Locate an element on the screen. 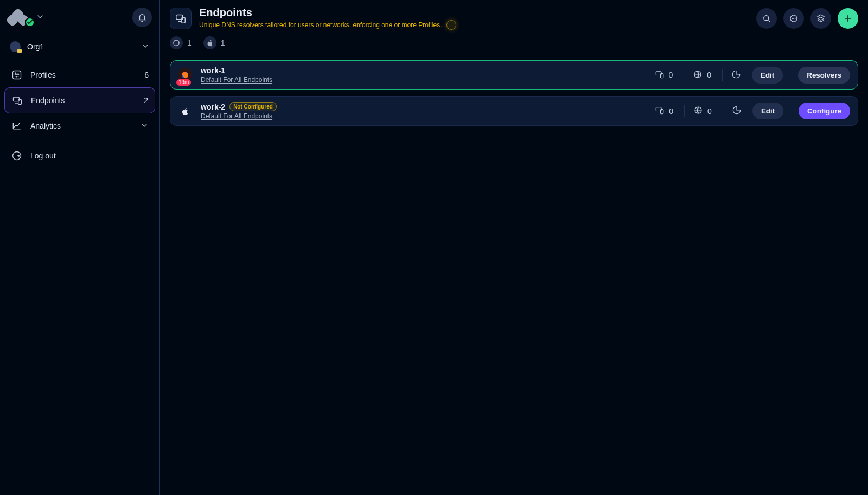 This screenshot has width=868, height=495. firefox-icon is located at coordinates (176, 43).